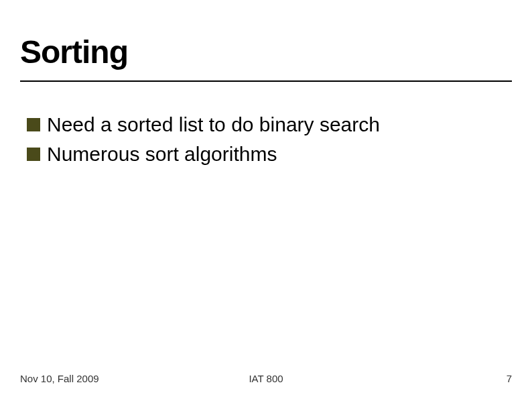 The width and height of the screenshot is (532, 399). What do you see at coordinates (204, 125) in the screenshot?
I see `list-item: Need a sorted list to do binary search` at bounding box center [204, 125].